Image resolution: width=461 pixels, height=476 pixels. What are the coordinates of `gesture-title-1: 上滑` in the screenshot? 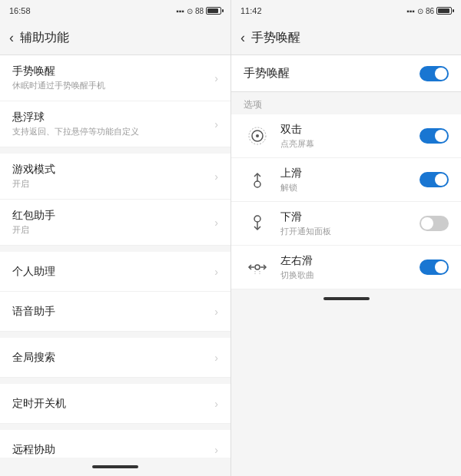 It's located at (350, 174).